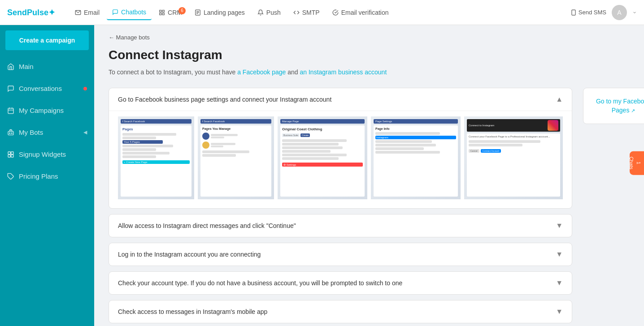 Image resolution: width=644 pixels, height=326 pixels. I want to click on sidebar-item-signup-widgets: Signup Widgets, so click(47, 154).